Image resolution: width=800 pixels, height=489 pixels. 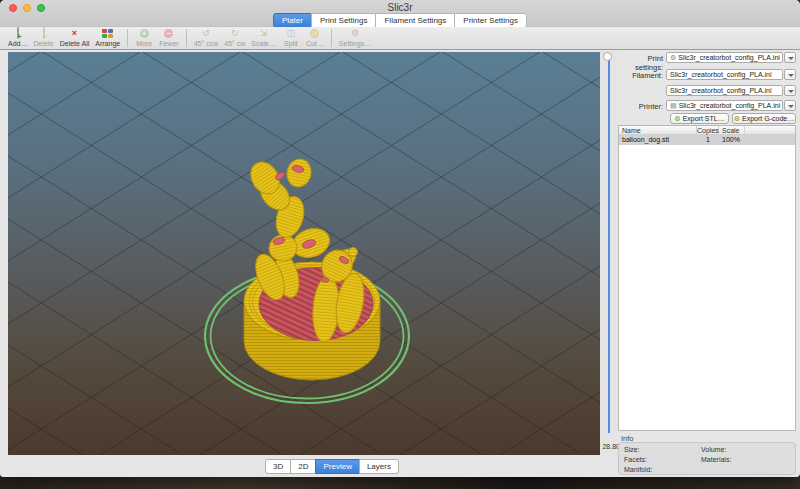 What do you see at coordinates (168, 34) in the screenshot?
I see `fewer-icon: −` at bounding box center [168, 34].